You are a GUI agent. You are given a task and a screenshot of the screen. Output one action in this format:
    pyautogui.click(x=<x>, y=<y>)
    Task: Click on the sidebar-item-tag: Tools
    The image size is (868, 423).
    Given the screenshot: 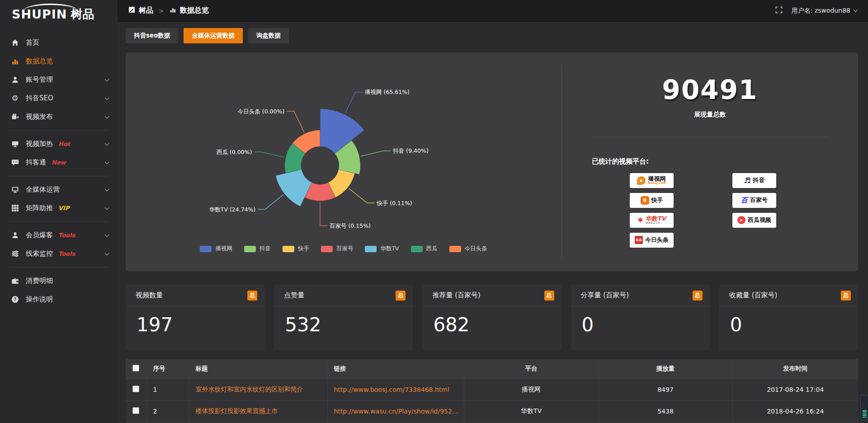 What is the action you would take?
    pyautogui.click(x=67, y=254)
    